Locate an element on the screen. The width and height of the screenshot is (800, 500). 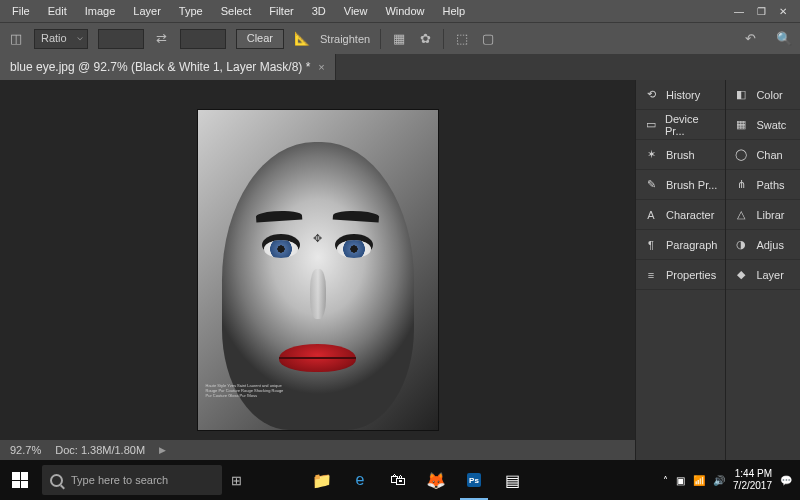
crop-height-input is located at coordinates (203, 39).